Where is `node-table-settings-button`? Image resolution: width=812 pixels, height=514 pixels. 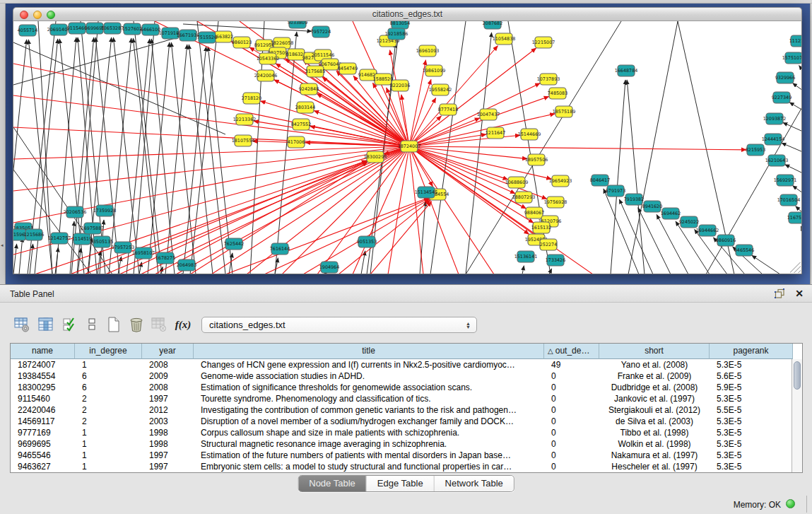 node-table-settings-button is located at coordinates (22, 325).